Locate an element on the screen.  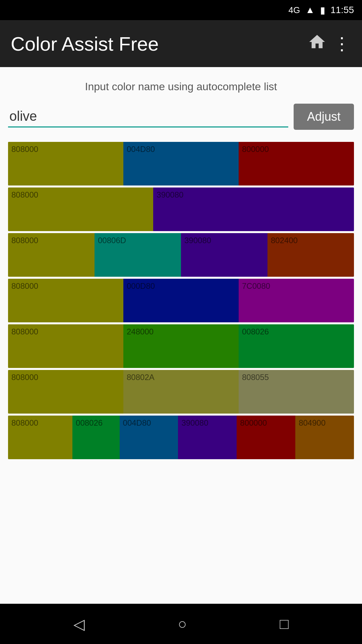
recents-button: □ is located at coordinates (284, 624).